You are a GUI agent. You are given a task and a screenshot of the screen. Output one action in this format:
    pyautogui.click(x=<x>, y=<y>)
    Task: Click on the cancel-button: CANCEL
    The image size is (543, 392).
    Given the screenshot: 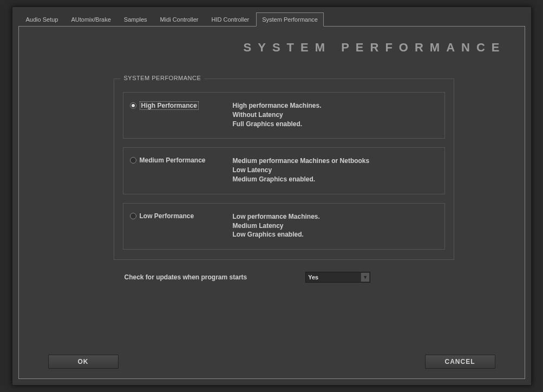 What is the action you would take?
    pyautogui.click(x=460, y=362)
    